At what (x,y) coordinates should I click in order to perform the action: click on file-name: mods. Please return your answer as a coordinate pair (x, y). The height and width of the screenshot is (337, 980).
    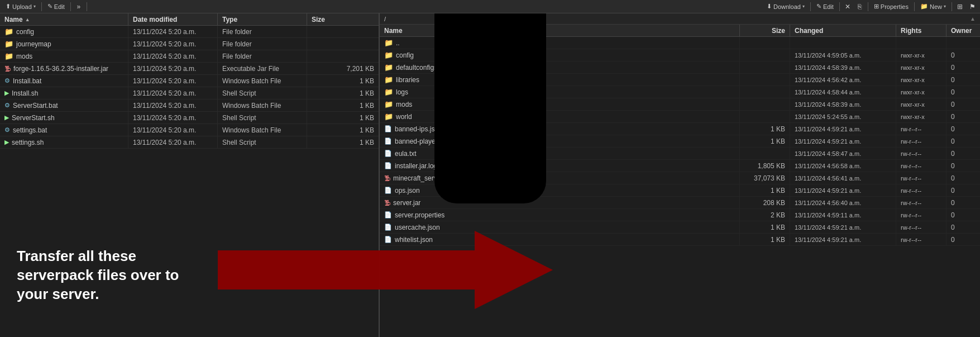
    Looking at the image, I should click on (25, 56).